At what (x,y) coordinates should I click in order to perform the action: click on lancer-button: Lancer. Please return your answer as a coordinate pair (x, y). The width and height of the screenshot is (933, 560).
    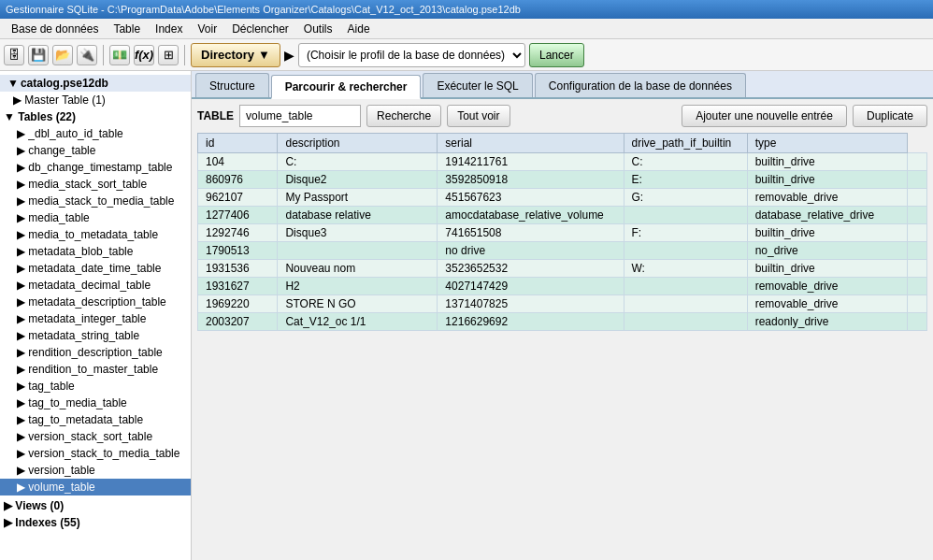
    Looking at the image, I should click on (557, 55).